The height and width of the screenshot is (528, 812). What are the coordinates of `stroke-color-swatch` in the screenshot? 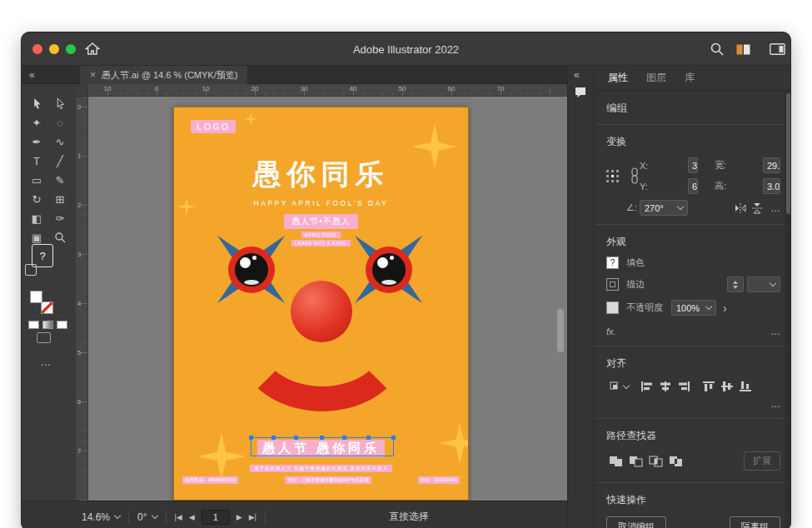 It's located at (613, 285).